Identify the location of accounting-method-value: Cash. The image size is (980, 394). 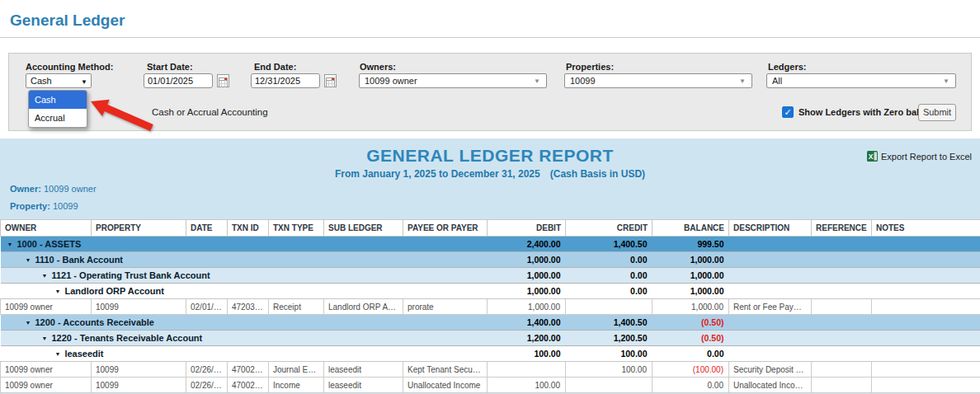
(41, 81).